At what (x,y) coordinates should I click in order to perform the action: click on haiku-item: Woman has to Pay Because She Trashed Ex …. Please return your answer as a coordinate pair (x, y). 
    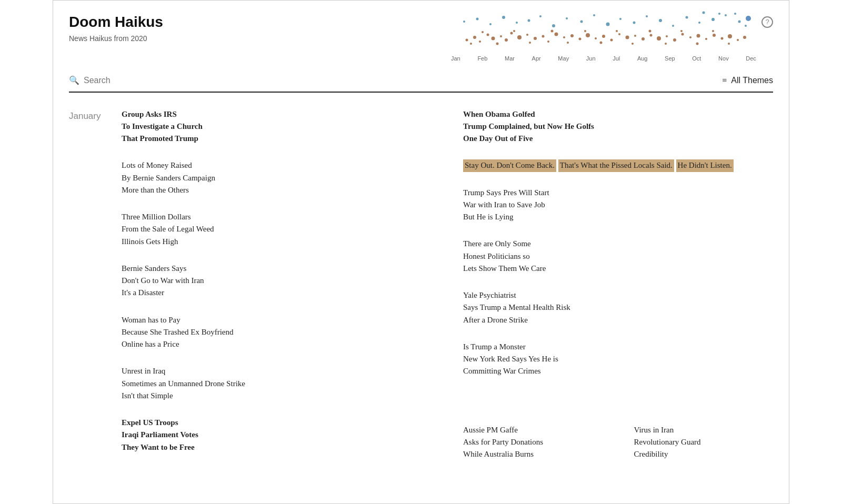
    Looking at the image, I should click on (277, 332).